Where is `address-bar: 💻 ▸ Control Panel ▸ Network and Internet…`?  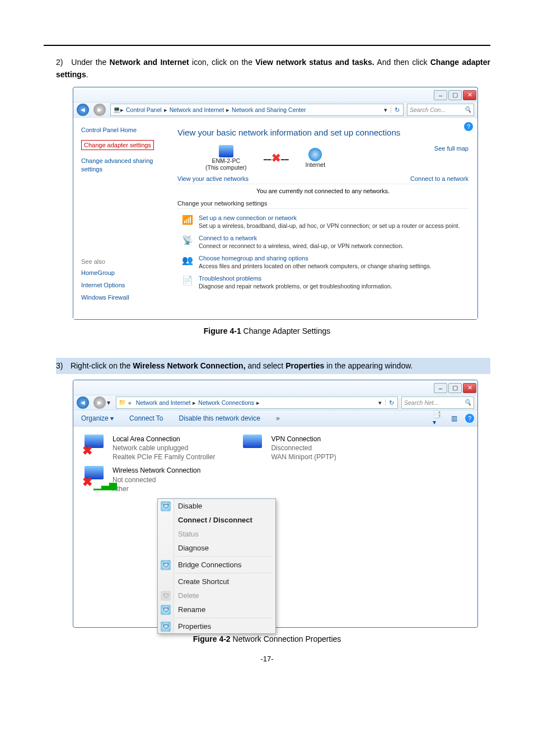 address-bar: 💻 ▸ Control Panel ▸ Network and Internet… is located at coordinates (257, 110).